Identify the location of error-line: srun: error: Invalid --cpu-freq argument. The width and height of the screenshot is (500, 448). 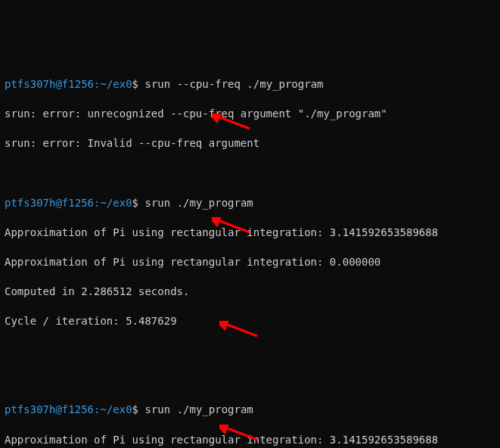
(250, 144).